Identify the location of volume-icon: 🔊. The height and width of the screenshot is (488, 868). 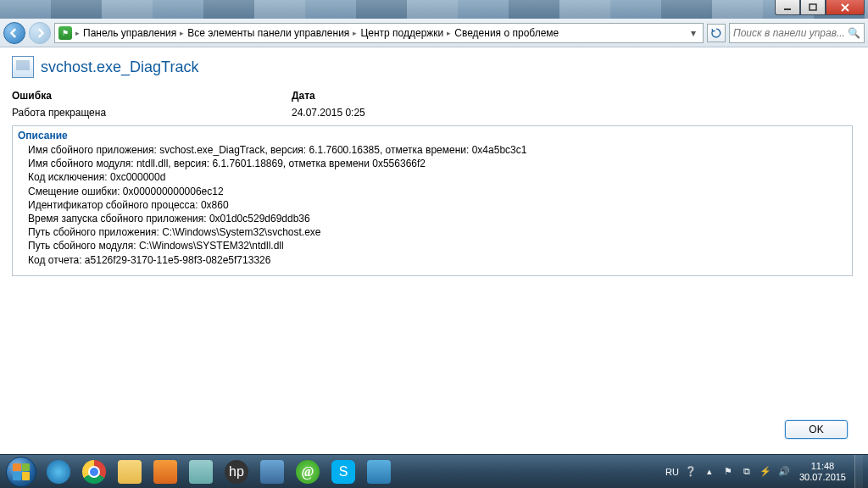
(784, 472).